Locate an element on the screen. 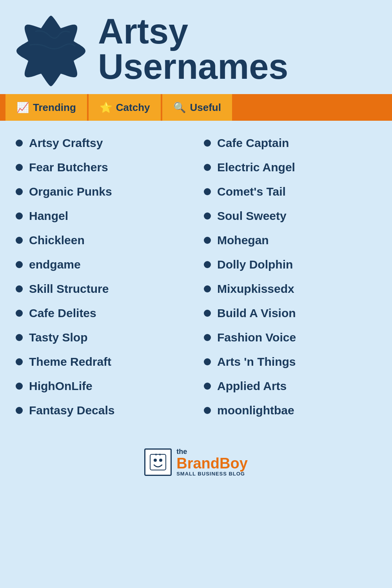 The height and width of the screenshot is (588, 392). tab-useful-label: Useful is located at coordinates (205, 107).